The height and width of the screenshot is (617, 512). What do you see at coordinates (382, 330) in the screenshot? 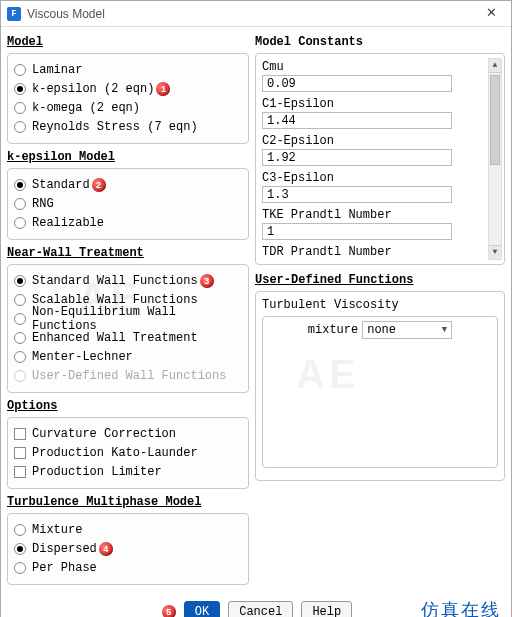
I see `select-value: none` at bounding box center [382, 330].